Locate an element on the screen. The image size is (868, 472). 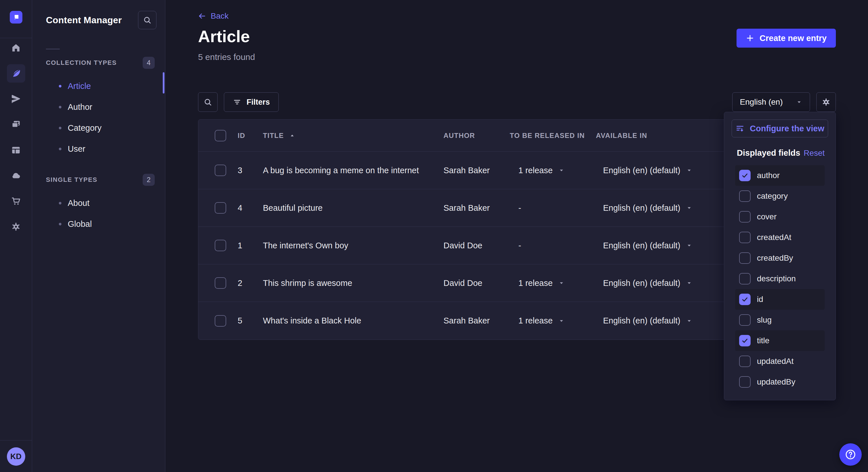
select-all-checkbox is located at coordinates (220, 136).